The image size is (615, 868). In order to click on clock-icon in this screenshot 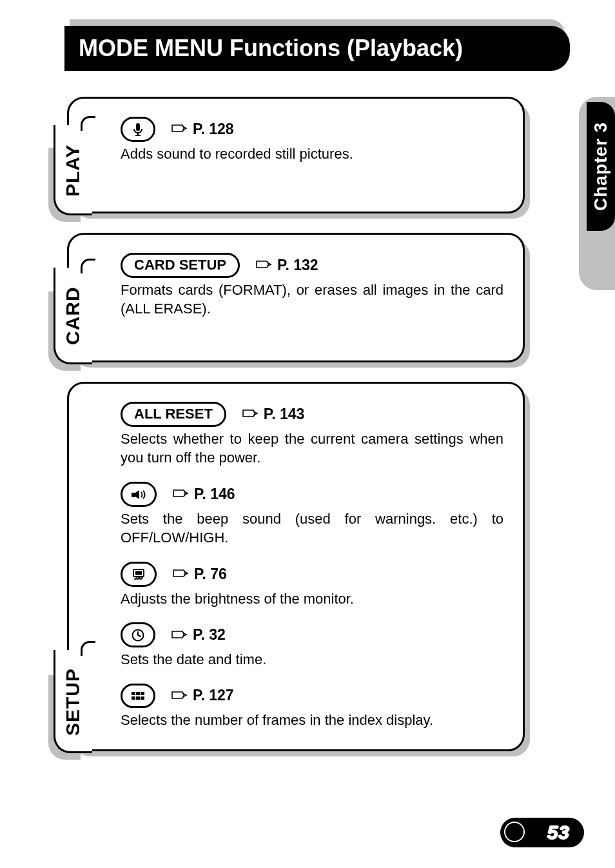, I will do `click(138, 635)`.